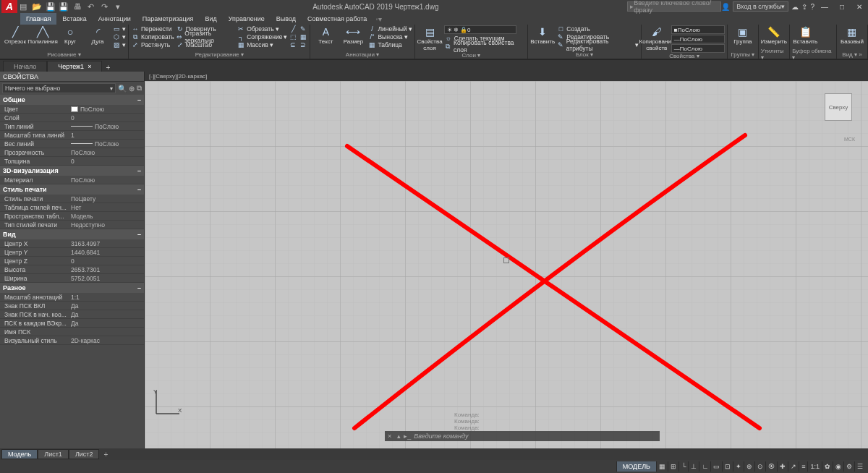 This screenshot has width=868, height=473. I want to click on prop-row: МатериалПоСлою, so click(72, 180).